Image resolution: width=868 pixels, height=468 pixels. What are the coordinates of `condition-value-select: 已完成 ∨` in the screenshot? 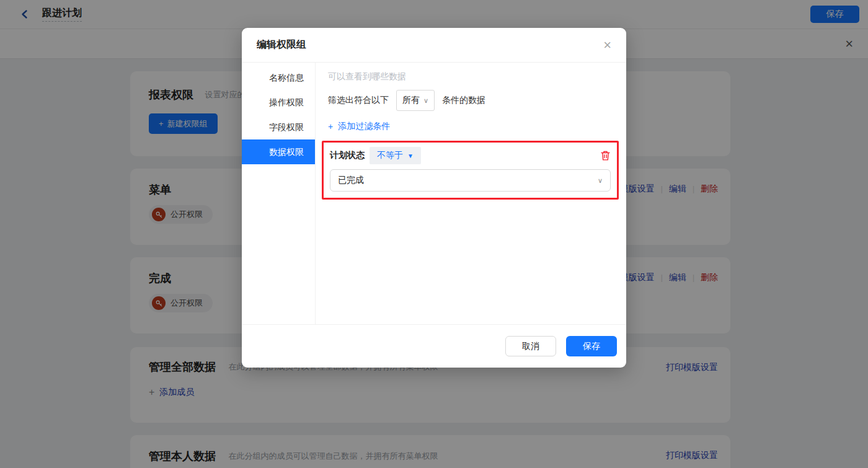 It's located at (470, 180).